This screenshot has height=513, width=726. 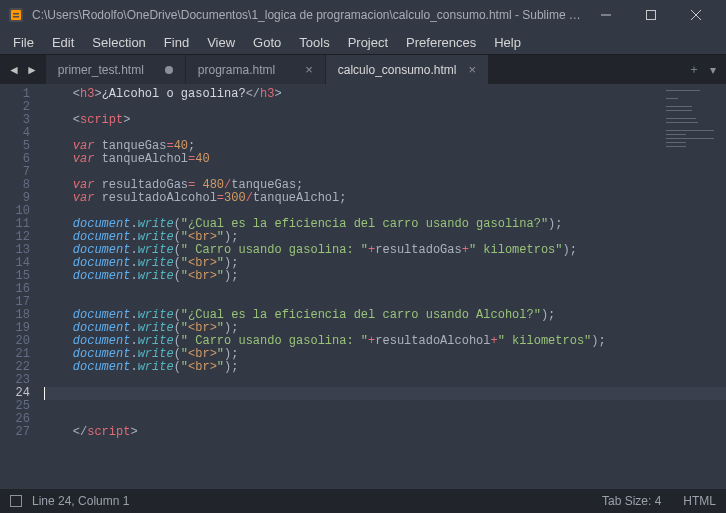 What do you see at coordinates (308, 15) in the screenshot?
I see `window-title: C:\Users\Rodolfo\OneDrive\Documentos\1_l…` at bounding box center [308, 15].